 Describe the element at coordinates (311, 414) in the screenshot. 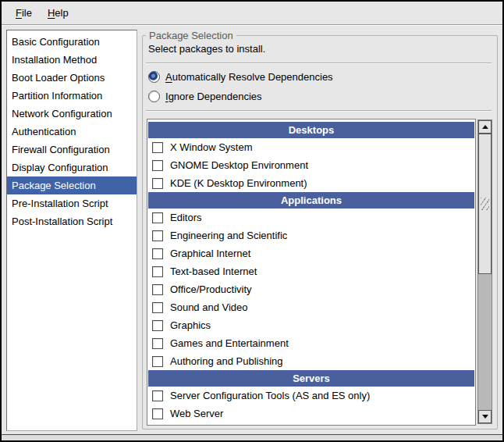

I see `package-row: Web Server` at that location.